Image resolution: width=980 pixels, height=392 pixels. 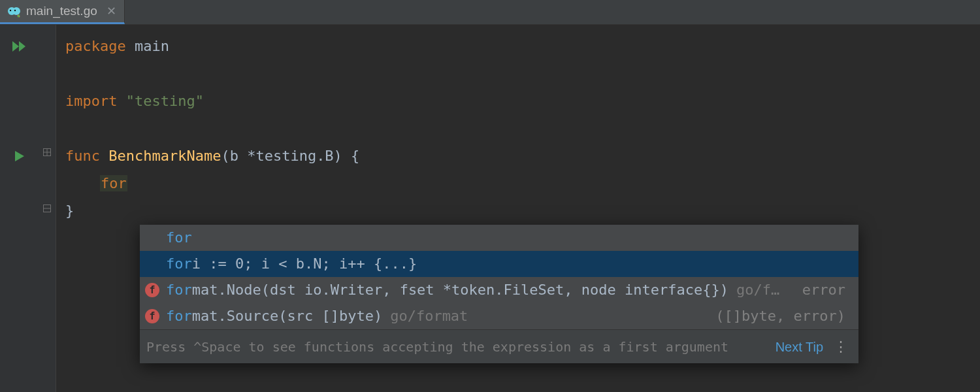 I want to click on completion-item: for, so click(x=499, y=238).